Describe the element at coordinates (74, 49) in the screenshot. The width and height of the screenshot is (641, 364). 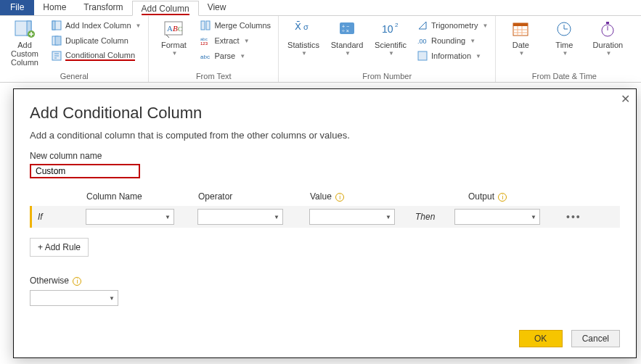
I see `group-general: Add Custom Column Add Index Column ▼ Dup…` at that location.